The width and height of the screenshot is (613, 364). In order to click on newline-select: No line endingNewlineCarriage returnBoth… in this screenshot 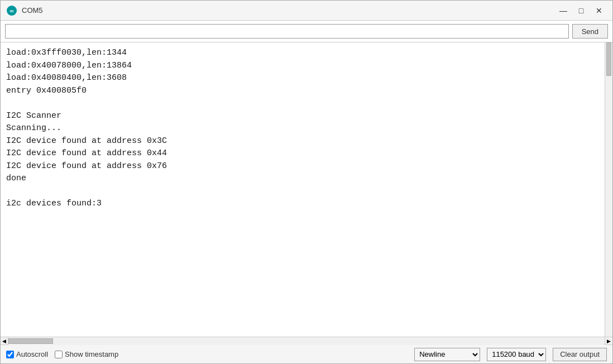, I will do `click(447, 355)`.